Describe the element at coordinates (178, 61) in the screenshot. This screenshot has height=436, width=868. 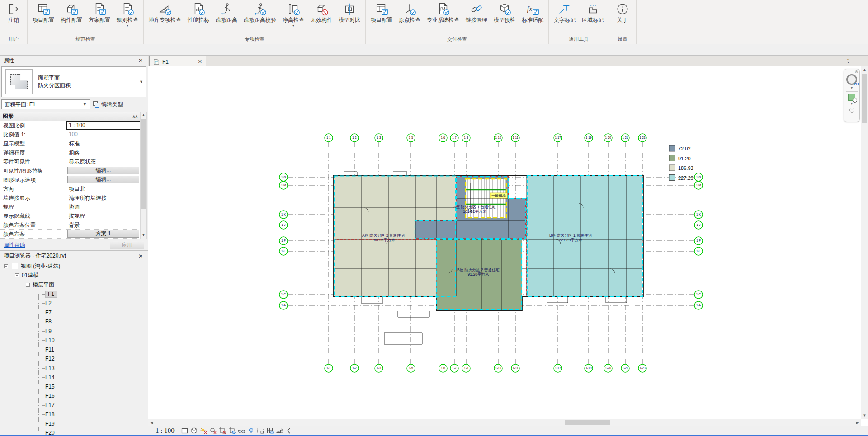
I see `view-tab-f1: F1 ✕` at that location.